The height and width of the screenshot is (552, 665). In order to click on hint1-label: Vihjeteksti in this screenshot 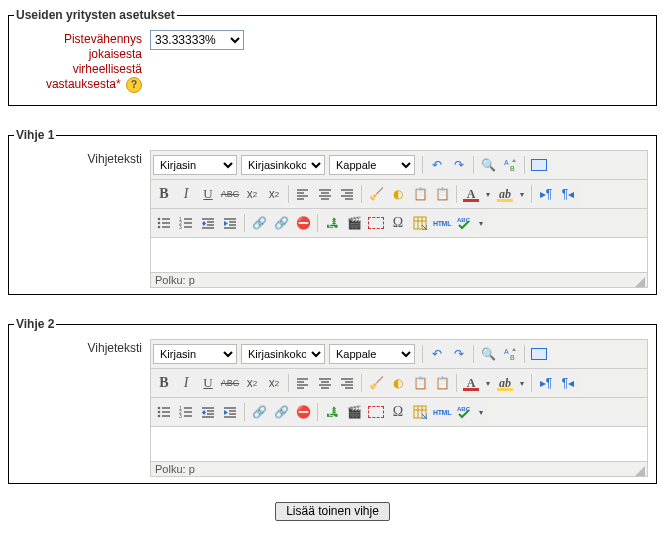, I will do `click(80, 158)`.